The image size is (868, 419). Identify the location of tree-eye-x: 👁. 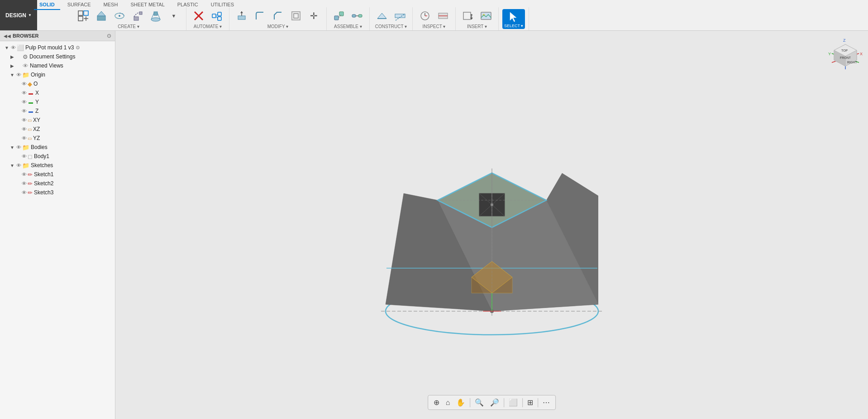
(24, 93).